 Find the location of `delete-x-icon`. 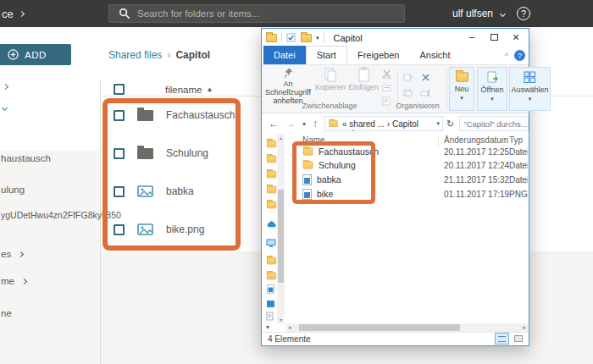

delete-x-icon is located at coordinates (425, 78).